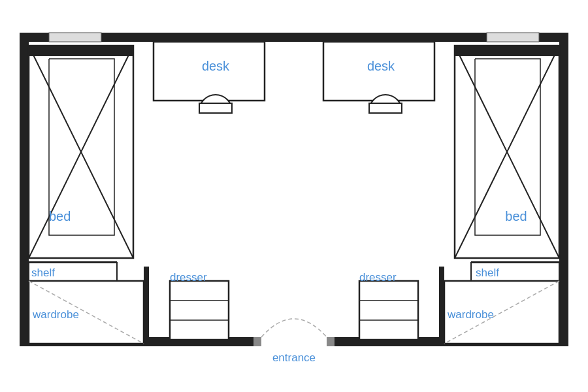 The width and height of the screenshot is (588, 392). Describe the element at coordinates (487, 273) in the screenshot. I see `label-shelf-right: shelf` at that location.